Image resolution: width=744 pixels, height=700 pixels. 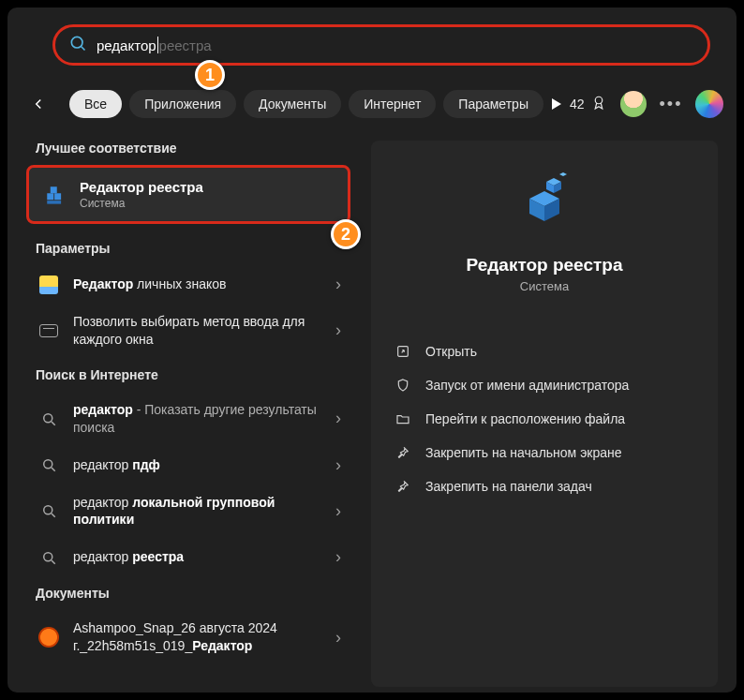 I want to click on more-button: •••, so click(x=671, y=105).